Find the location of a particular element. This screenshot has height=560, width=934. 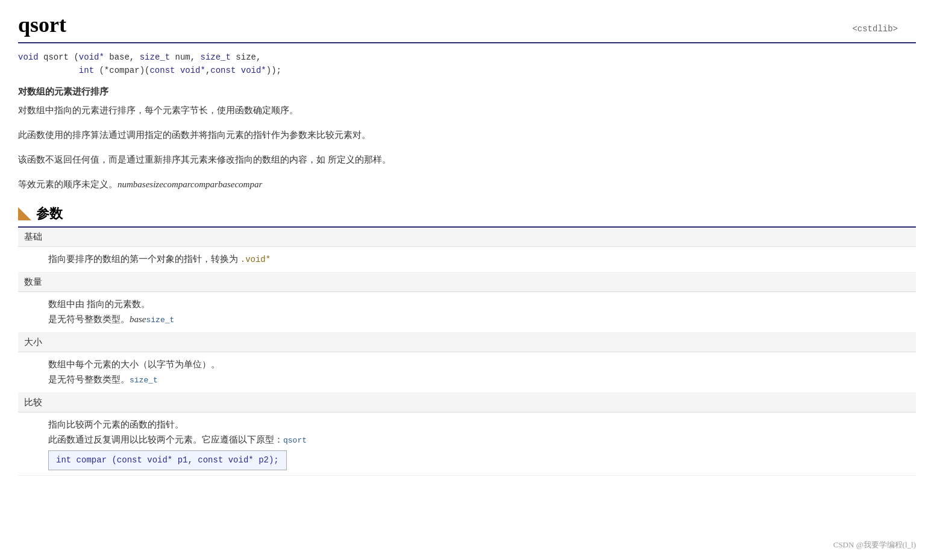

param-name-base: 基础 is located at coordinates (467, 237).